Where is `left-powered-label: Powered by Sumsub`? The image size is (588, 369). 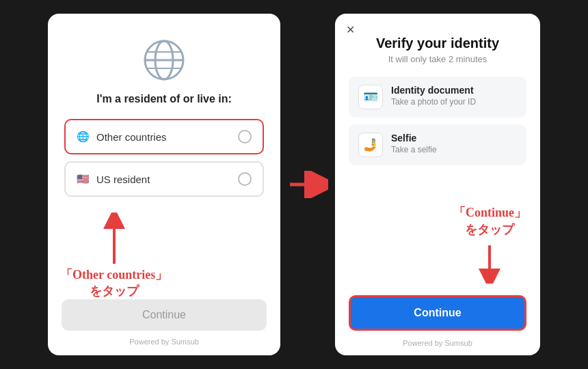 left-powered-label: Powered by Sumsub is located at coordinates (164, 342).